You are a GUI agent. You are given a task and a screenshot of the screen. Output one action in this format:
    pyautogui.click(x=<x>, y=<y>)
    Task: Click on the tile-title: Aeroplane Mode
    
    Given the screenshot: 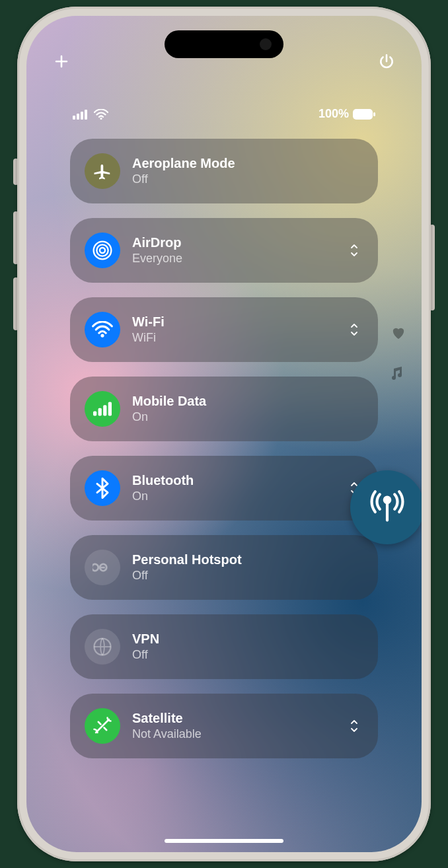 What is the action you would take?
    pyautogui.click(x=184, y=164)
    